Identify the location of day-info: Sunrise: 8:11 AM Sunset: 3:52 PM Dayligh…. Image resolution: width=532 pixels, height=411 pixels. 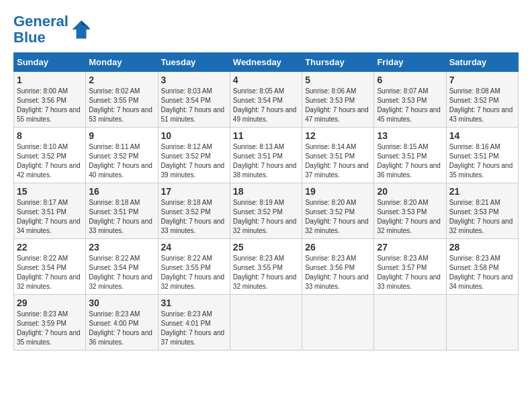
(122, 161).